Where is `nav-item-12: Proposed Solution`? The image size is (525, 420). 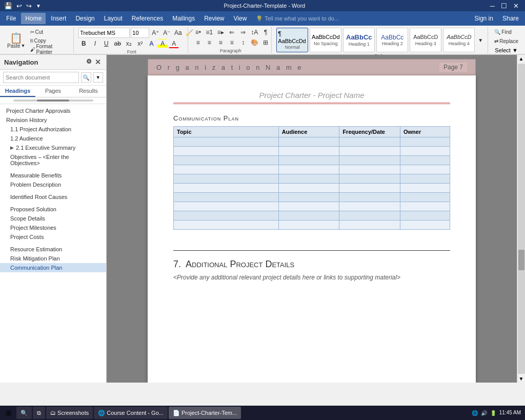 nav-item-12: Proposed Solution is located at coordinates (53, 209).